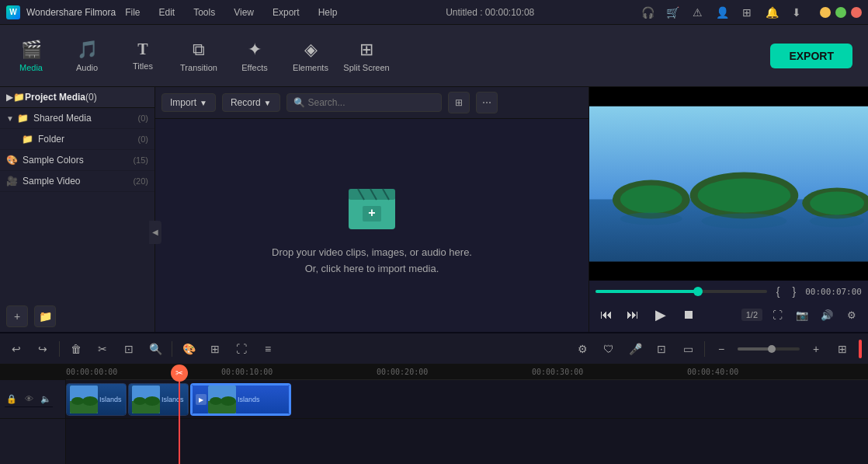  I want to click on video-clip-3: ▶ Islands, so click(241, 399).